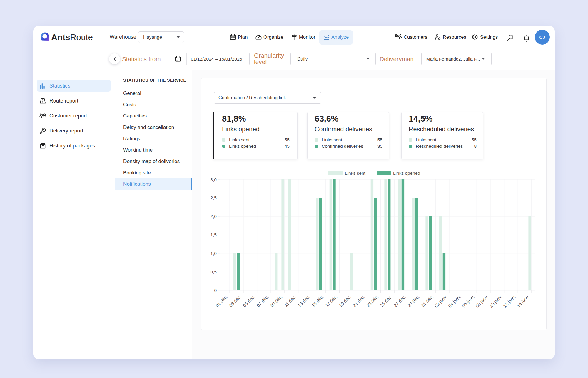 This screenshot has height=378, width=588. Describe the element at coordinates (400, 301) in the screenshot. I see `svg-text: 27 déc.` at that location.